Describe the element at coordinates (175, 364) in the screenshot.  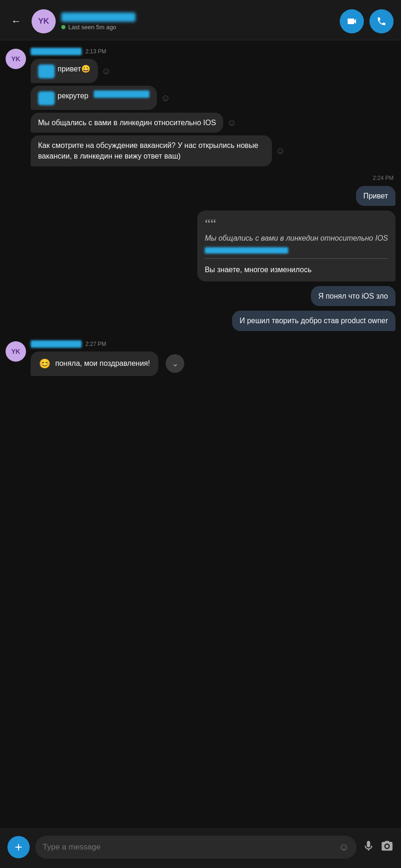
I see `scroll-down-button: ⌄` at that location.